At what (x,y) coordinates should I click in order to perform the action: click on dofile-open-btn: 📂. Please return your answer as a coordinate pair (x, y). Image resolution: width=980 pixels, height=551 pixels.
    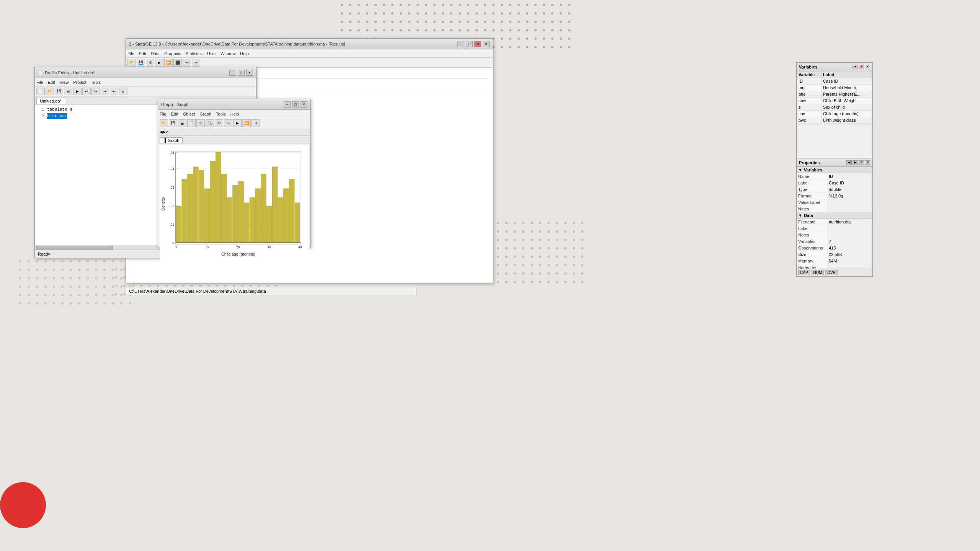
    Looking at the image, I should click on (50, 91).